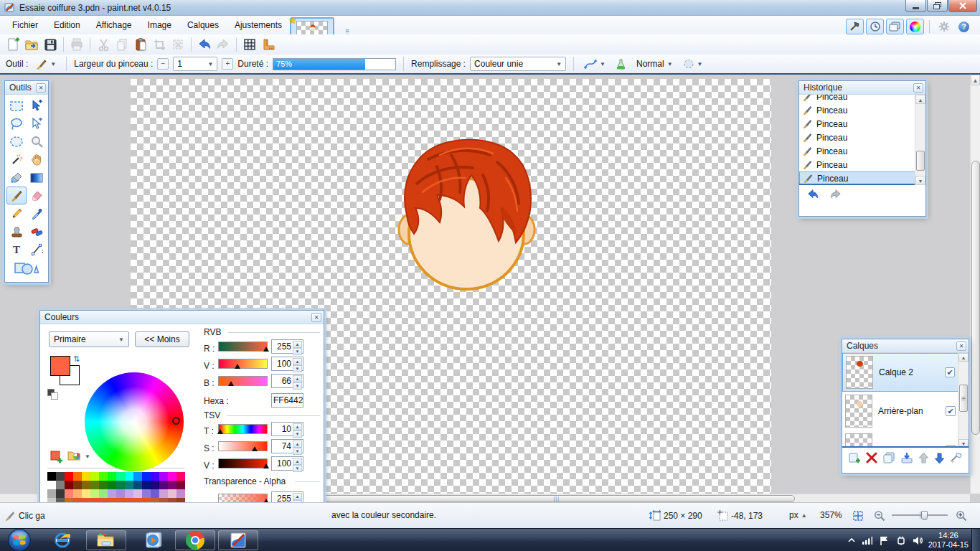 This screenshot has height=551, width=980. I want to click on brush-width-combo: 1 ▼, so click(195, 64).